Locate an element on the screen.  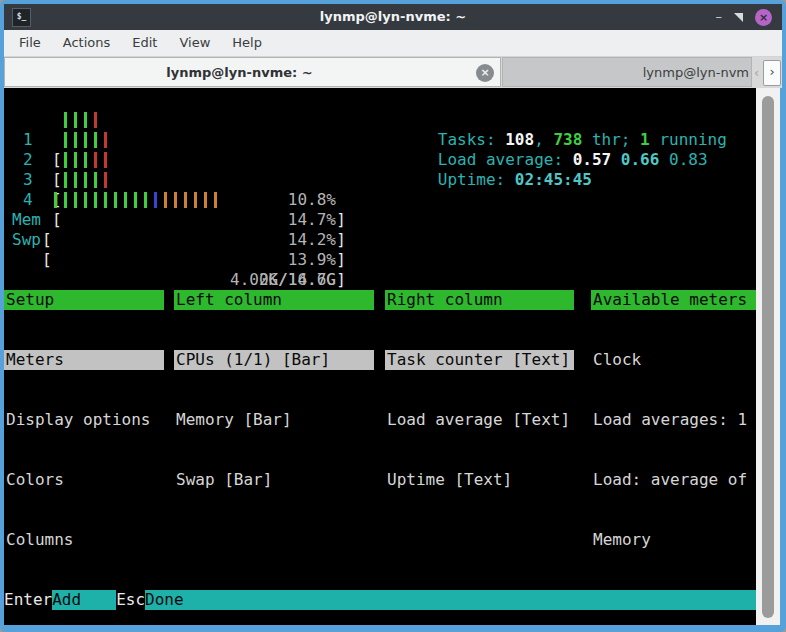
cpu4-meter: 4 [ 13.9% ] is located at coordinates (176, 180).